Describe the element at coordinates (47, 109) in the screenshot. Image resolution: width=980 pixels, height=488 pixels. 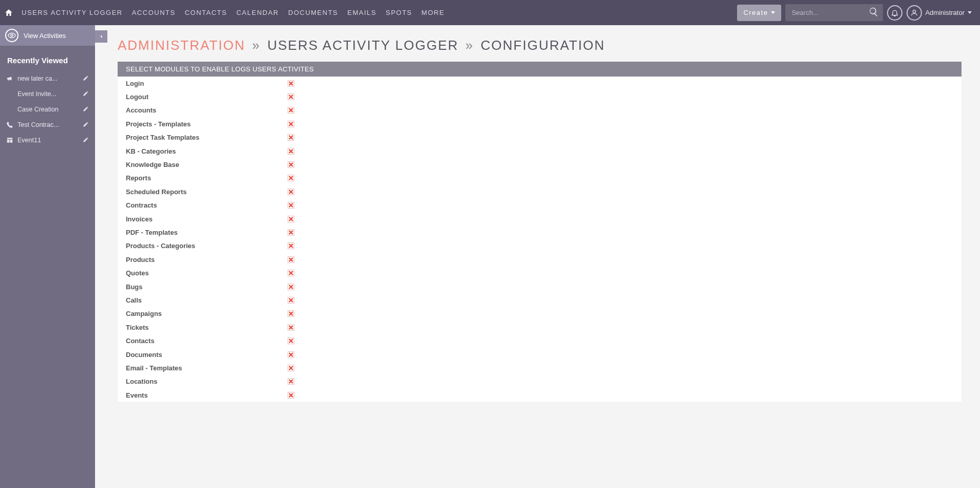
I see `recent-item: Case Creation` at that location.